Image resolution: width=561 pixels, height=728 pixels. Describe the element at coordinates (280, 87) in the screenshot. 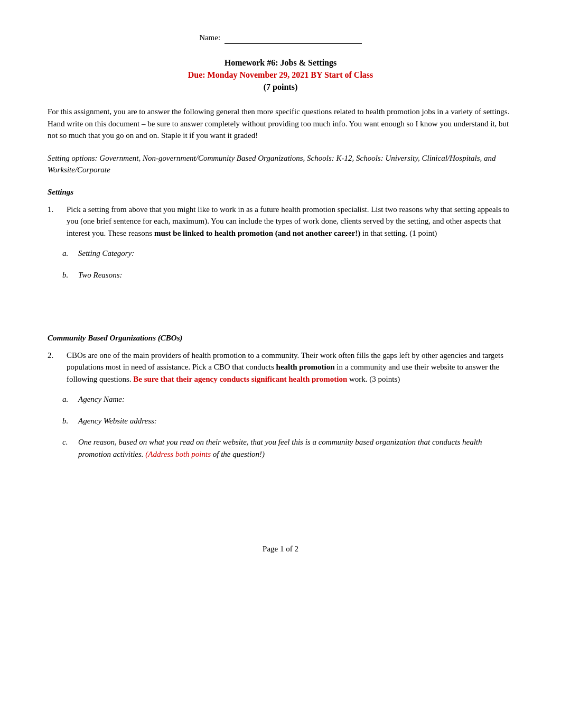

I see `header-points: (7 points)` at that location.